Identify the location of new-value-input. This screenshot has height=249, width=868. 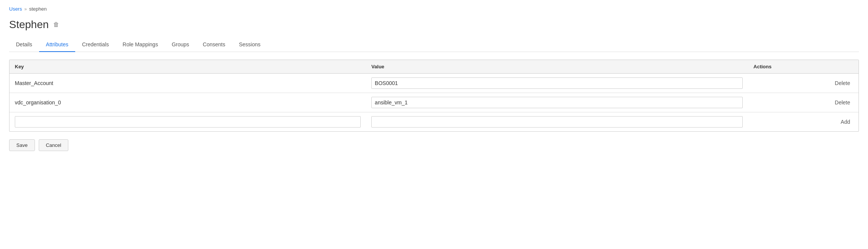
(557, 122).